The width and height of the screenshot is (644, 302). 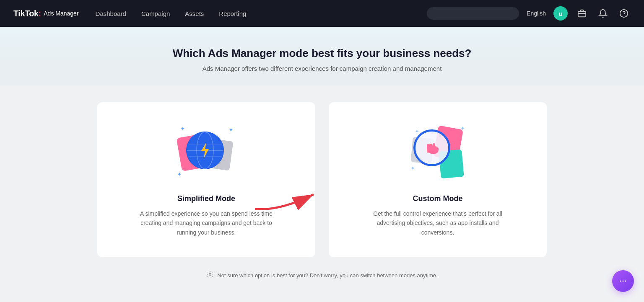 I want to click on nav-campaign: Campaign, so click(x=156, y=13).